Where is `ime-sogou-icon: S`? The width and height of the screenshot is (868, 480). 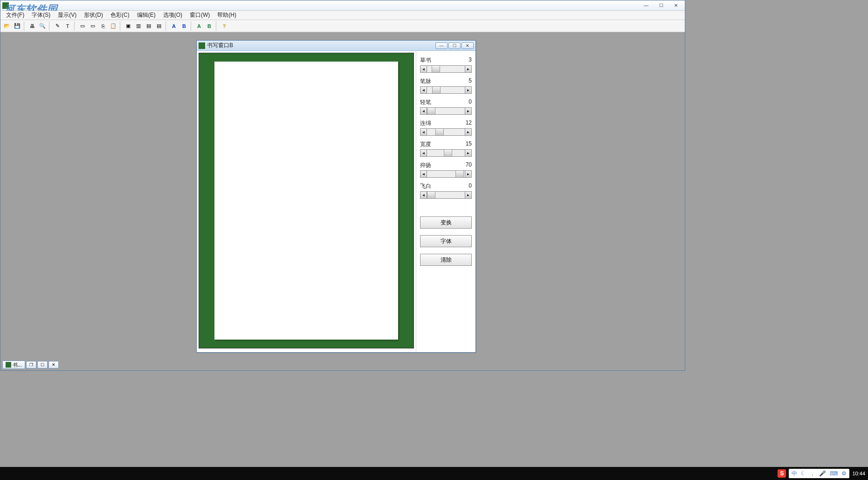 ime-sogou-icon: S is located at coordinates (782, 473).